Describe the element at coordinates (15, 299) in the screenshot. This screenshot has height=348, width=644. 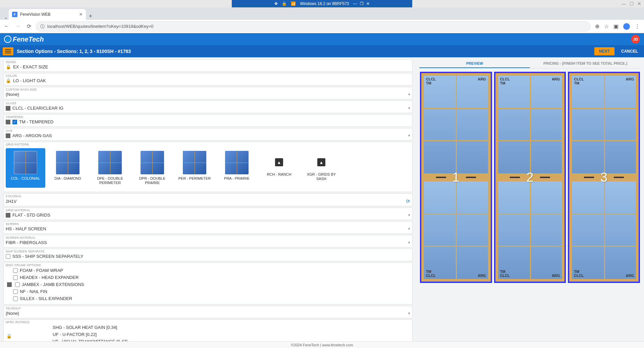
I see `sillex-checkbox` at that location.